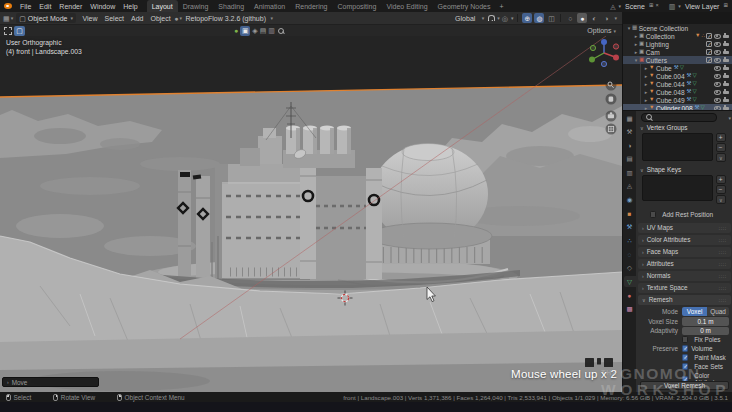 The image size is (732, 412). What do you see at coordinates (464, 6) in the screenshot?
I see `workspace-tab-geometry-nodes: Geometry Nodes` at bounding box center [464, 6].